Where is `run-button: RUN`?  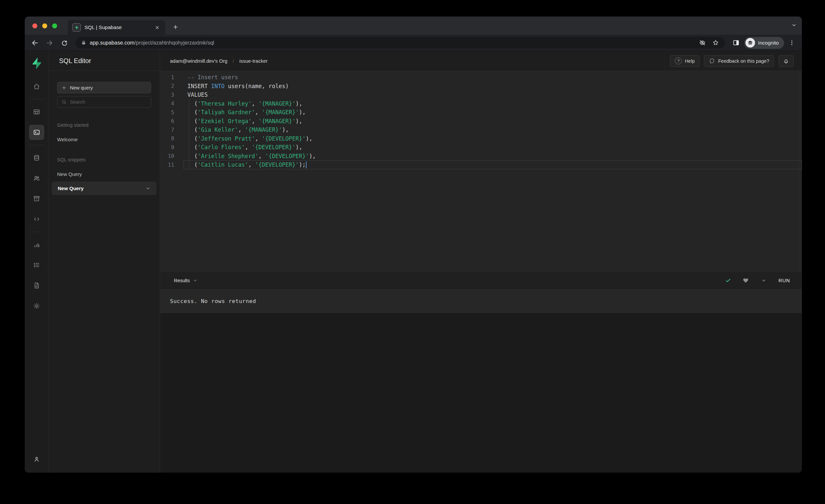
run-button: RUN is located at coordinates (785, 281).